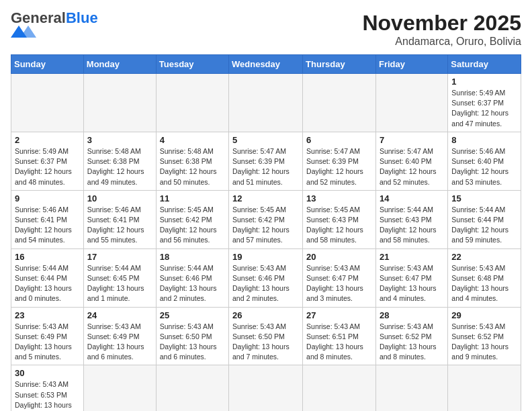  I want to click on title-block: November 2025 Andamarca, Oruro, Bolivia, so click(442, 30).